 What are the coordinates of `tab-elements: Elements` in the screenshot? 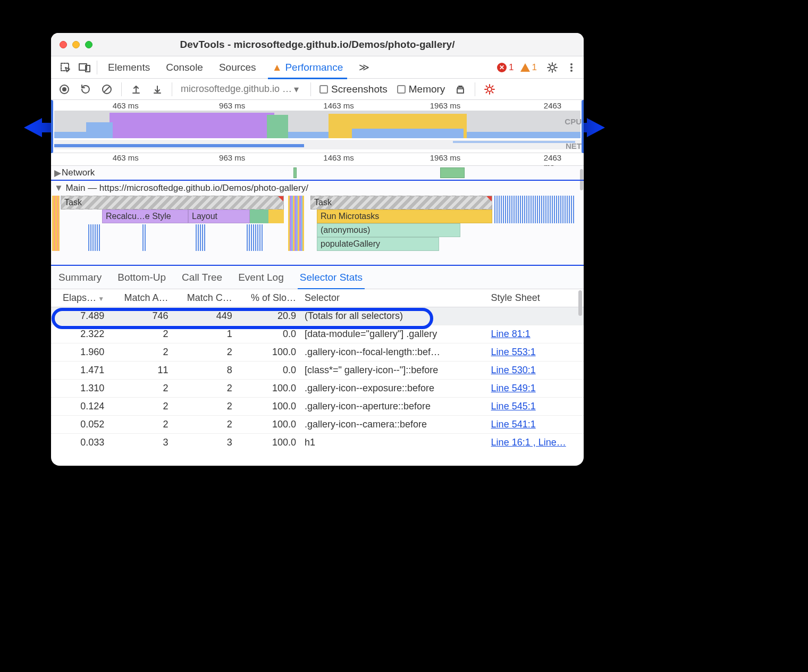 It's located at (129, 68).